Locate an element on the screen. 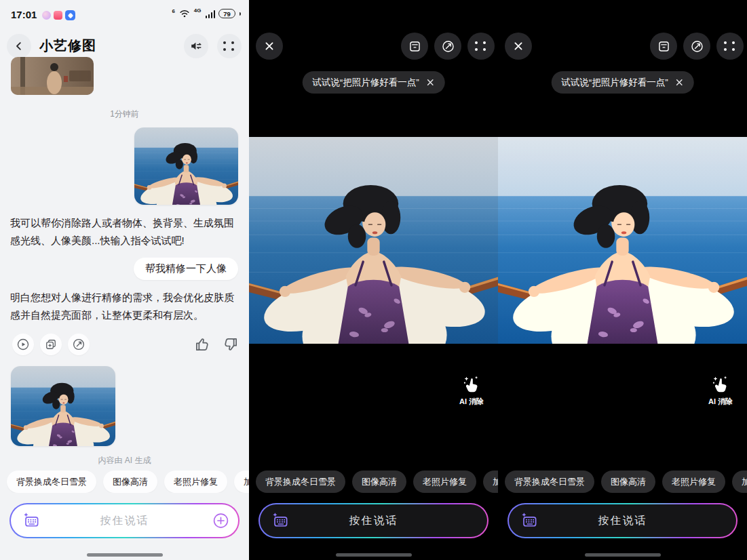  read-aloud-button is located at coordinates (196, 46).